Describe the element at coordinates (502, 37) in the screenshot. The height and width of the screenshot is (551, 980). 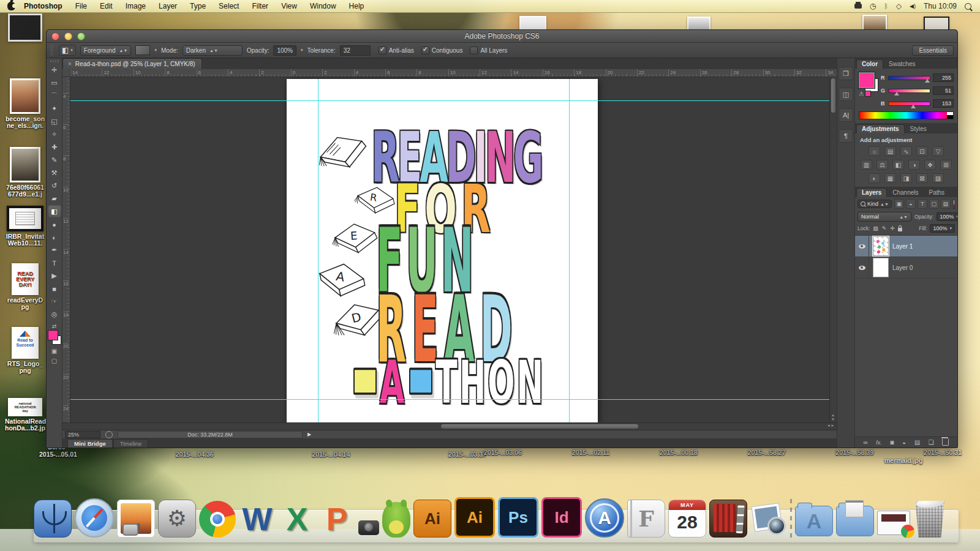
I see `window-titlebar: Adobe Photoshop CS6` at that location.